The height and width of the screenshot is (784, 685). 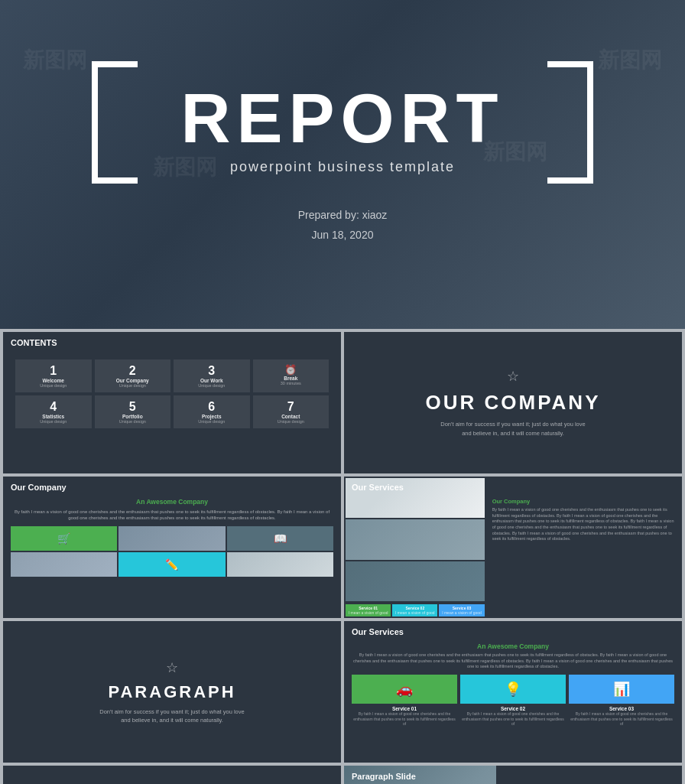 What do you see at coordinates (115, 122) in the screenshot?
I see `bracket-left` at bounding box center [115, 122].